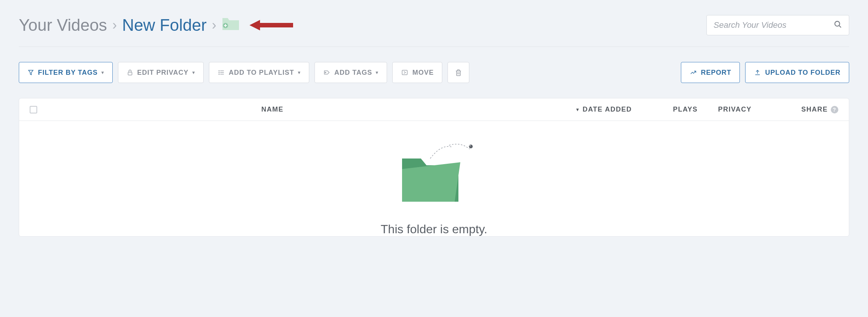 The image size is (868, 317). What do you see at coordinates (838, 25) in the screenshot?
I see `search-icon` at bounding box center [838, 25].